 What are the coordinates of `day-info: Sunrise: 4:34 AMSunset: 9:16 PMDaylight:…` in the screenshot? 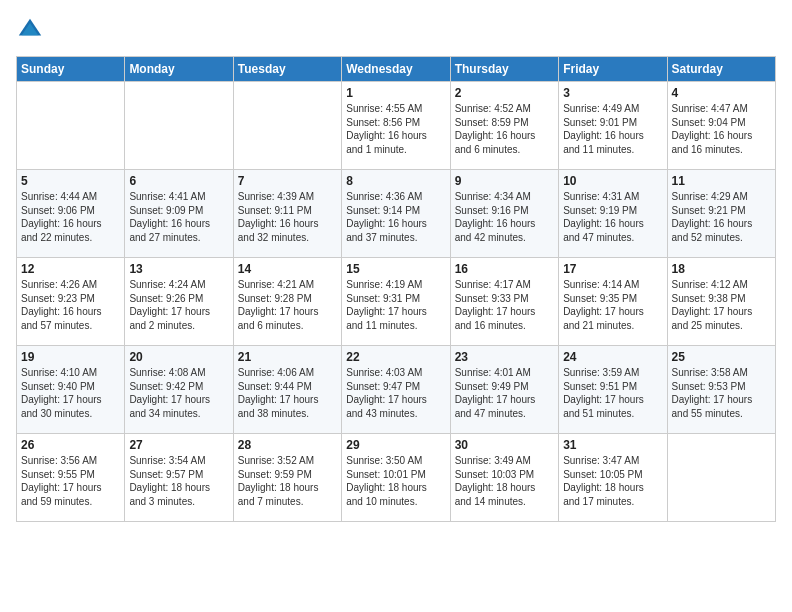 It's located at (504, 217).